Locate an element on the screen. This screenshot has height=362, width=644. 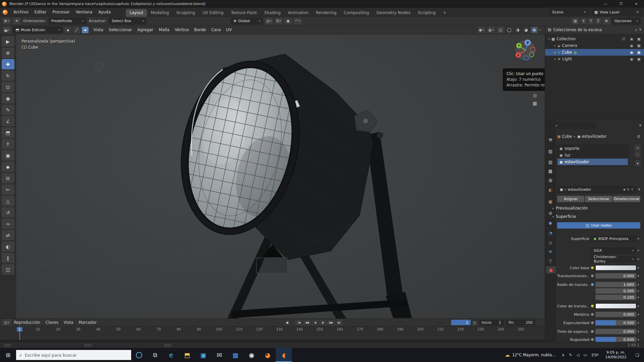
playback-button: |◀ is located at coordinates (299, 322).